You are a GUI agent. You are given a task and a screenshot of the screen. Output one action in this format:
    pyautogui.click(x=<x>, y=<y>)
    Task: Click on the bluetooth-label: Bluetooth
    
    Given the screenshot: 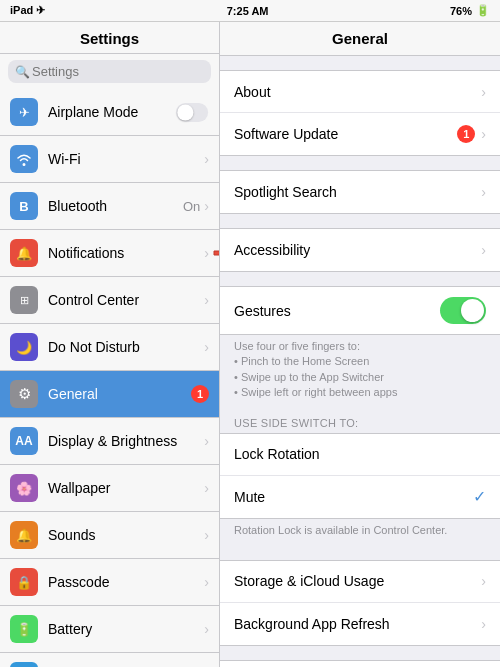 What is the action you would take?
    pyautogui.click(x=116, y=206)
    